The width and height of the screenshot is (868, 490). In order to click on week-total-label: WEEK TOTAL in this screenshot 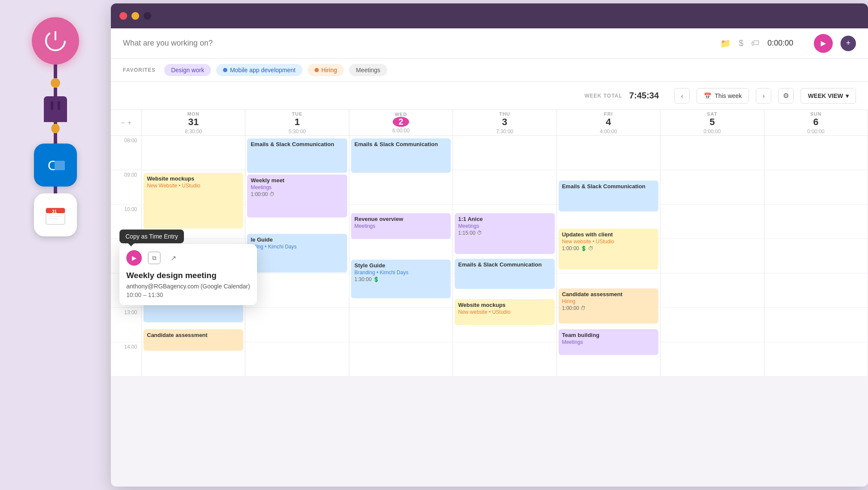, I will do `click(603, 96)`.